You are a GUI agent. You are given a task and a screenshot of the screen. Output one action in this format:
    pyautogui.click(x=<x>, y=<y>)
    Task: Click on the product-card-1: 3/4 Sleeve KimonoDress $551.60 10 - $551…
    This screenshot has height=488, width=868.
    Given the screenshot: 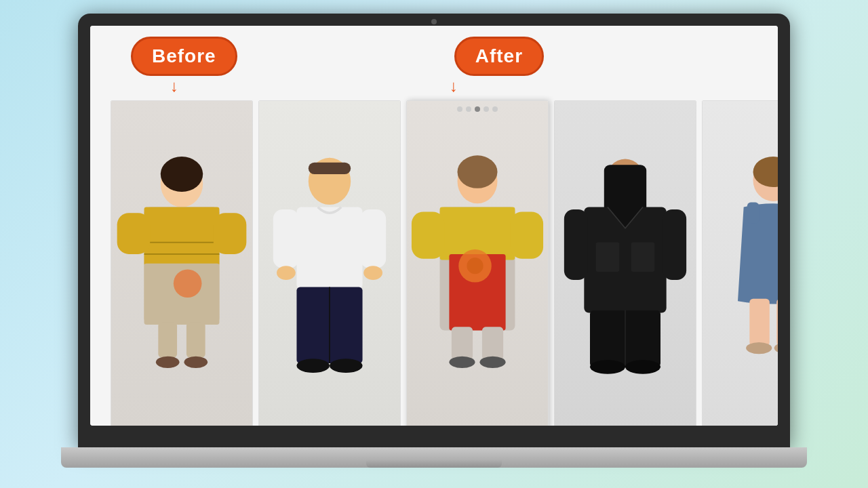 What is the action you would take?
    pyautogui.click(x=182, y=263)
    